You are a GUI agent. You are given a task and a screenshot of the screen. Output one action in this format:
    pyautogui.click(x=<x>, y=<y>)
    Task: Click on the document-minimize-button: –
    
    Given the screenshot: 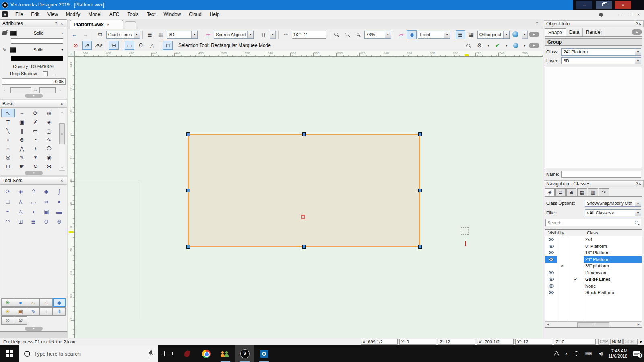 What is the action you would take?
    pyautogui.click(x=621, y=14)
    